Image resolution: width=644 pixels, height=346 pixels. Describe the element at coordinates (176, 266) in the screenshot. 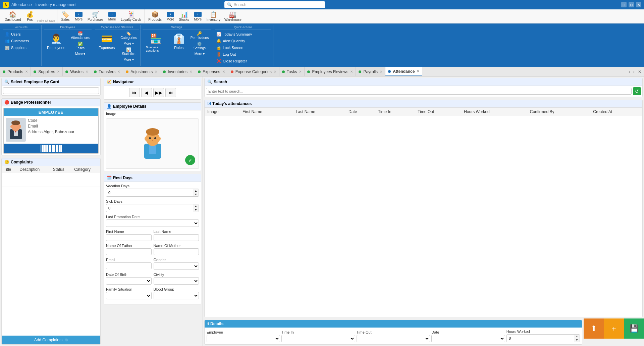

I see `gender-select` at that location.